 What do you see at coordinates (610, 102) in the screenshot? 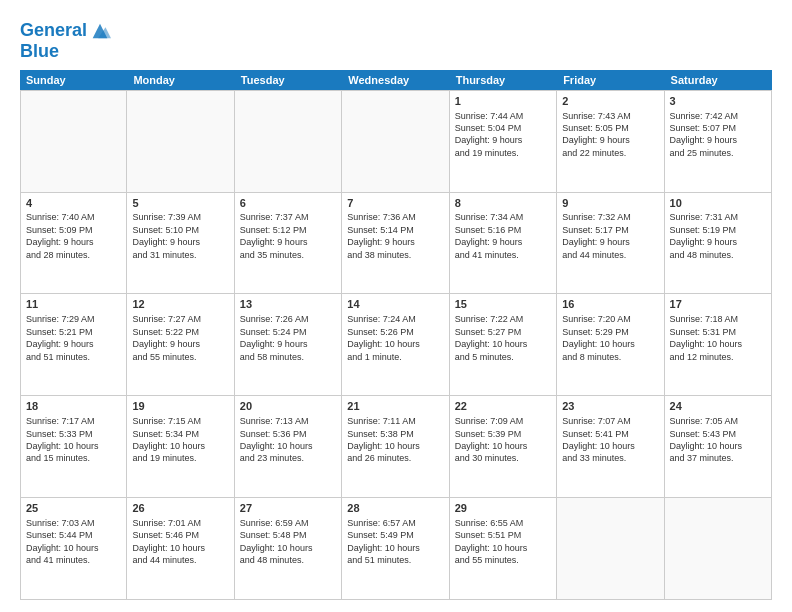
I see `day-number: 2` at bounding box center [610, 102].